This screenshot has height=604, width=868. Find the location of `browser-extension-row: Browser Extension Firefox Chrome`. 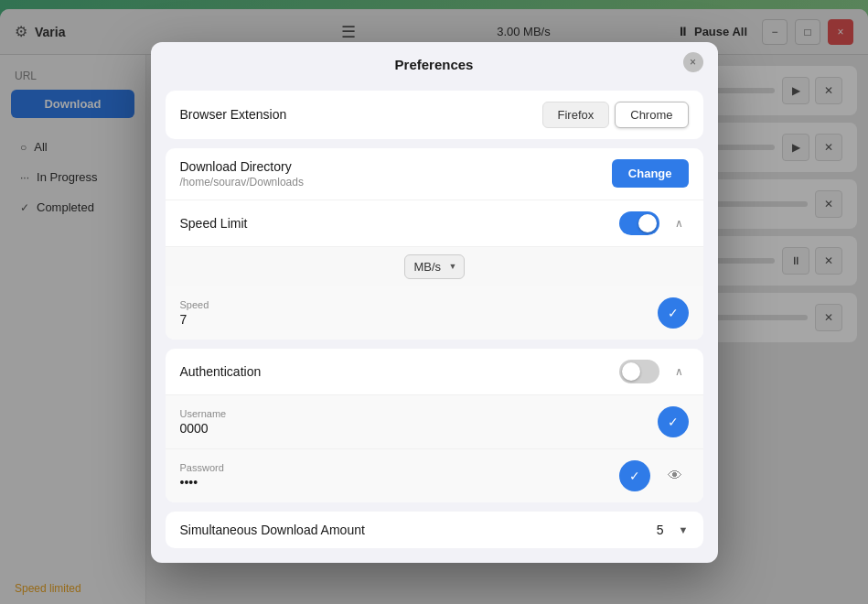

browser-extension-row: Browser Extension Firefox Chrome is located at coordinates (434, 115).